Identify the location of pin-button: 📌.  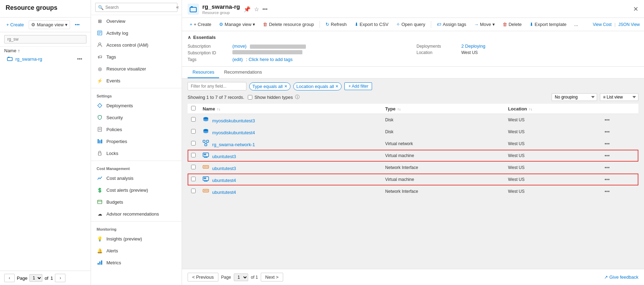
(247, 9).